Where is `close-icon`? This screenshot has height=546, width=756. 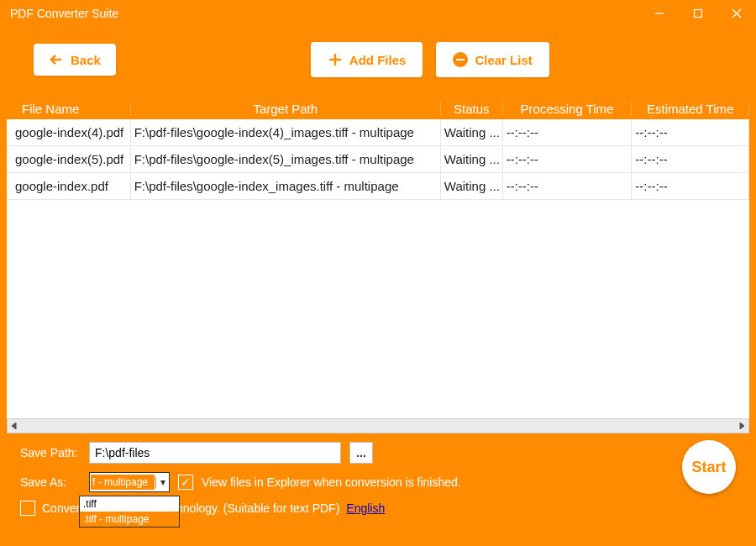 close-icon is located at coordinates (737, 13).